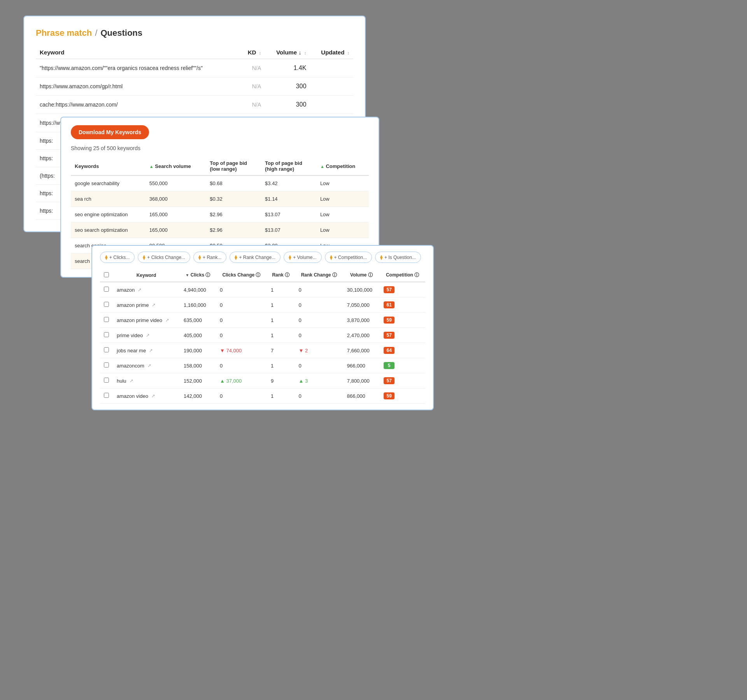 The image size is (747, 700). I want to click on filter-is-question: ⧫ + Is Question..., so click(398, 257).